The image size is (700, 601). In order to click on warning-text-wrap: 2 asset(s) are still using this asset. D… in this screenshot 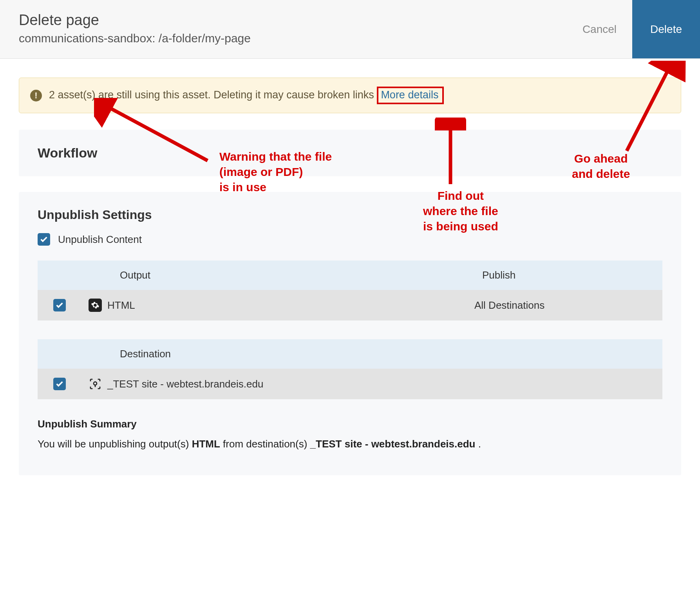, I will do `click(246, 96)`.